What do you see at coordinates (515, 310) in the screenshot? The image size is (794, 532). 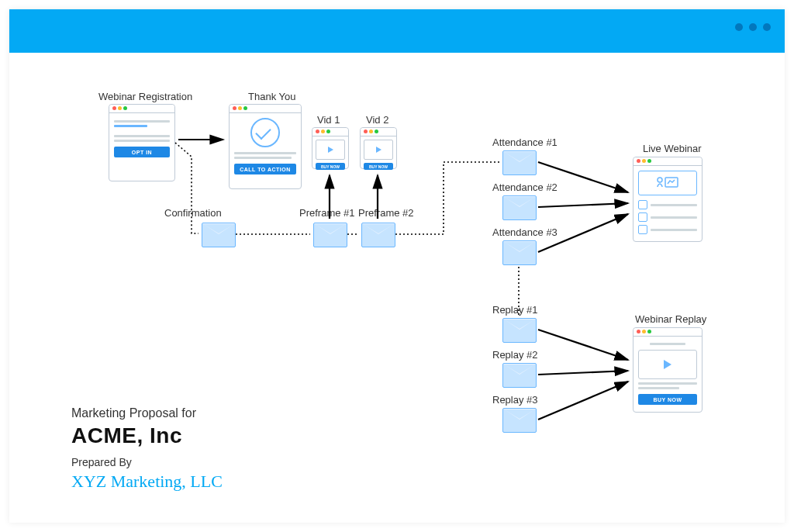 I see `label-rep1: Replay #1` at bounding box center [515, 310].